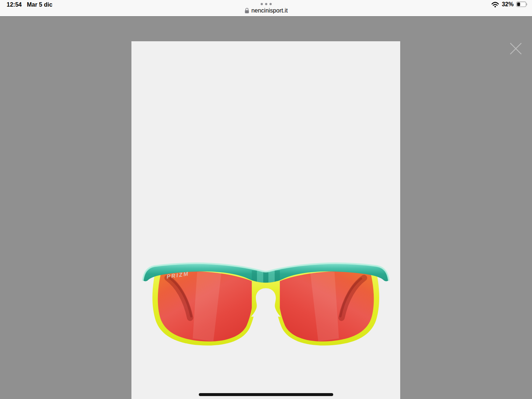  What do you see at coordinates (266, 4) in the screenshot?
I see `page-dots-icon` at bounding box center [266, 4].